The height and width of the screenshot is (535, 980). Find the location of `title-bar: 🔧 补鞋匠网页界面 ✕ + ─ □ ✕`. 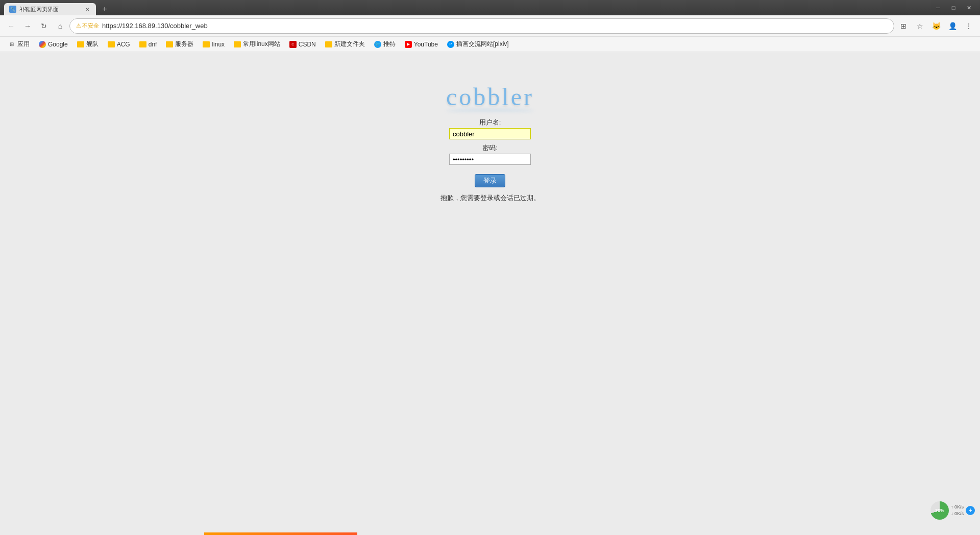

title-bar: 🔧 补鞋匠网页界面 ✕ + ─ □ ✕ is located at coordinates (490, 8).